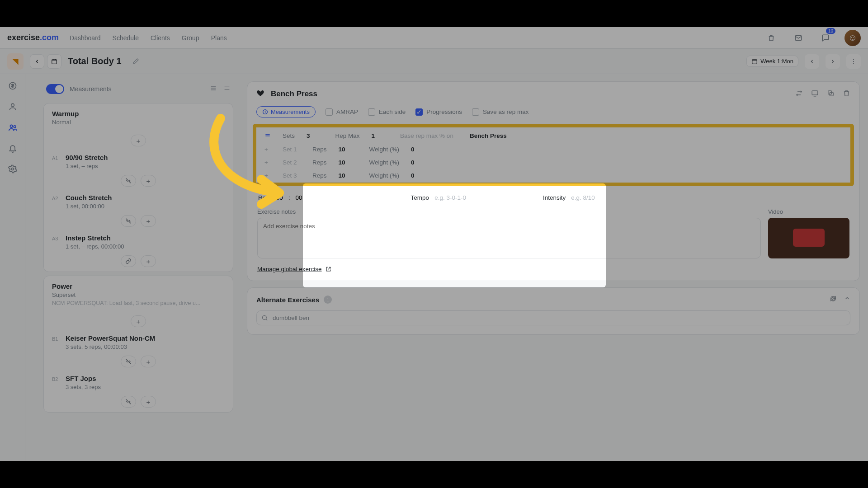 The image size is (868, 488). What do you see at coordinates (138, 114) in the screenshot?
I see `block-title: Warmup` at bounding box center [138, 114].